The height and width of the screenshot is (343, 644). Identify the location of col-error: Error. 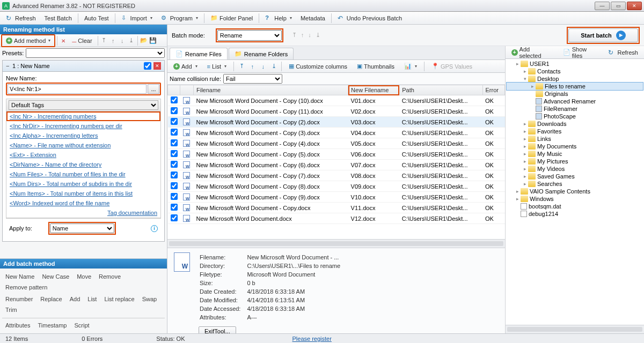
(494, 90).